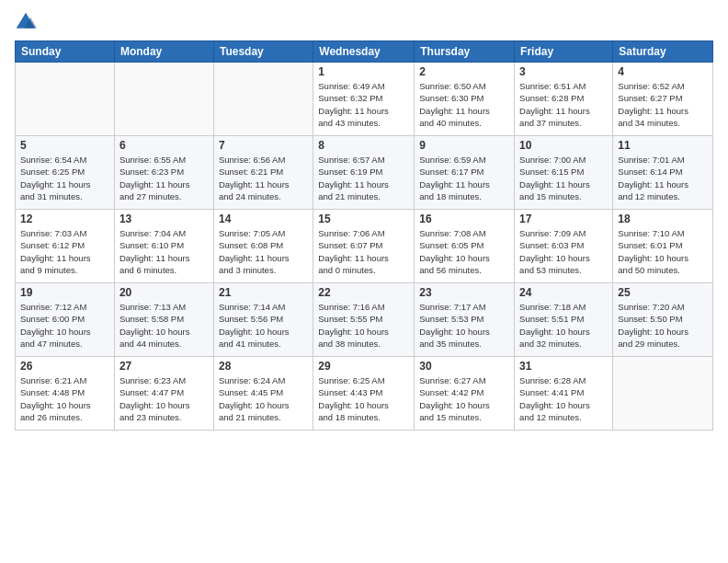 Image resolution: width=728 pixels, height=563 pixels. I want to click on day-number: 23, so click(464, 293).